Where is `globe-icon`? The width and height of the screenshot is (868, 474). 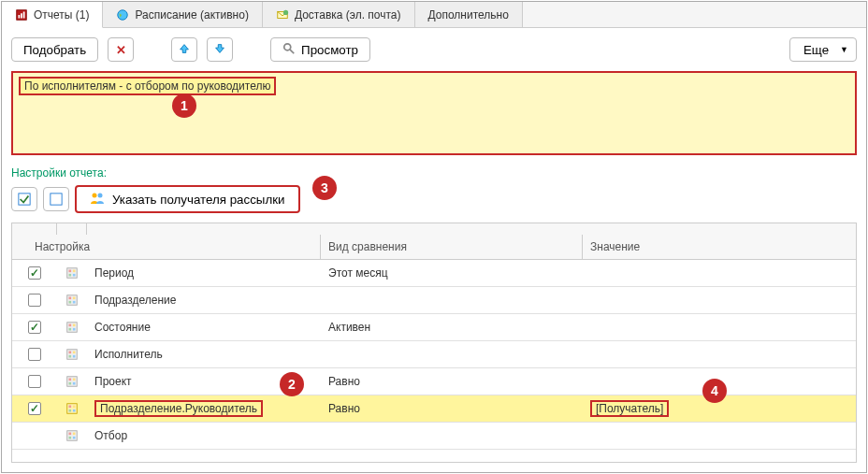 globe-icon is located at coordinates (123, 15).